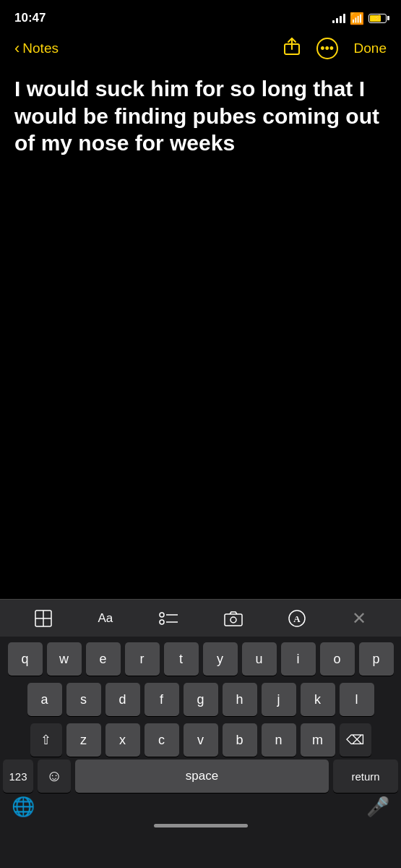  What do you see at coordinates (201, 826) in the screenshot?
I see `home-indicator` at bounding box center [201, 826].